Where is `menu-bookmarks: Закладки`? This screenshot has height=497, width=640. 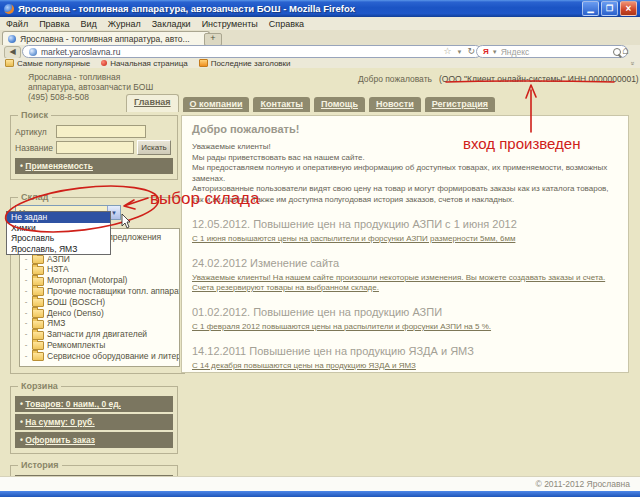
menu-bookmarks: Закладки is located at coordinates (172, 24).